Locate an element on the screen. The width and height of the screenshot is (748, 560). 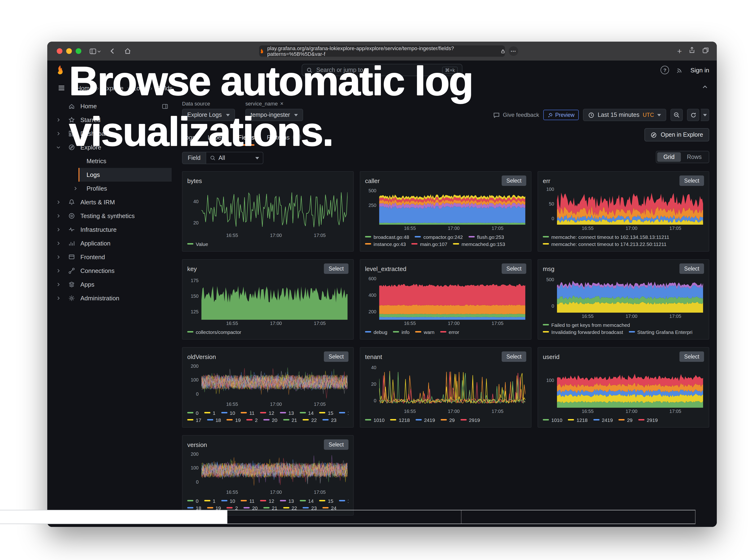
sidebar-item-metrics: Metrics is located at coordinates (111, 161).